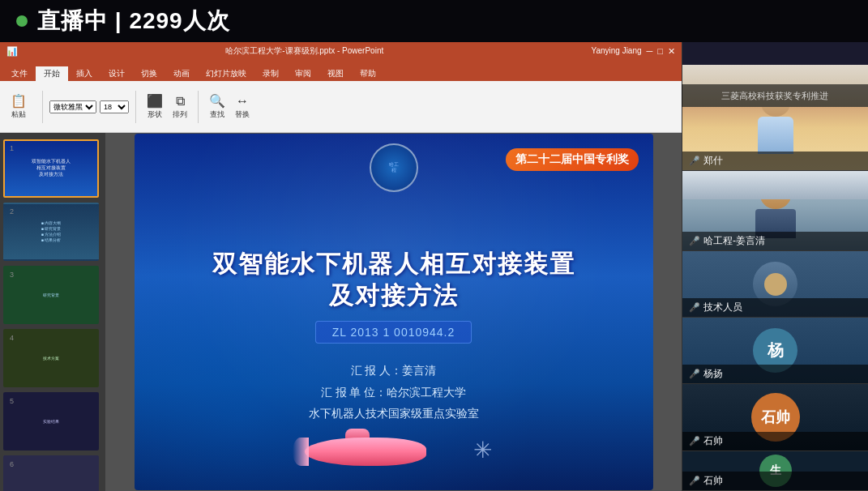  What do you see at coordinates (242, 107) in the screenshot?
I see `replace-button: ↔ 替换` at bounding box center [242, 107].